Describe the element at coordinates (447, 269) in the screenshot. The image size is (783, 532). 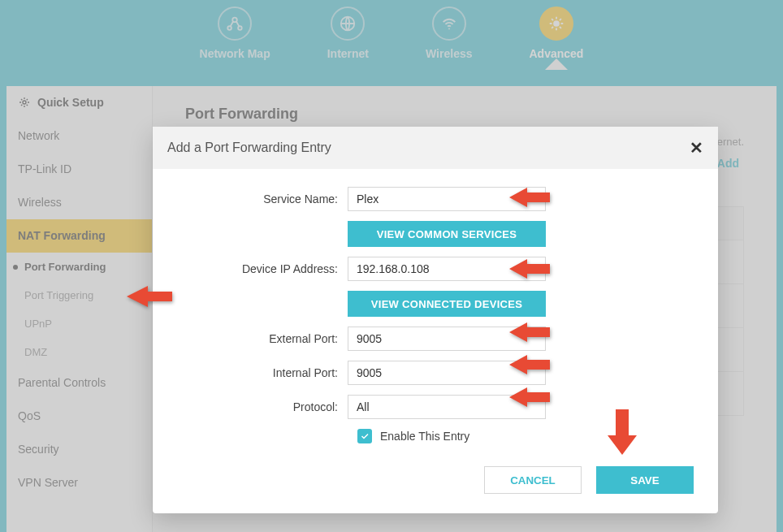
I see `device-ip-input` at that location.